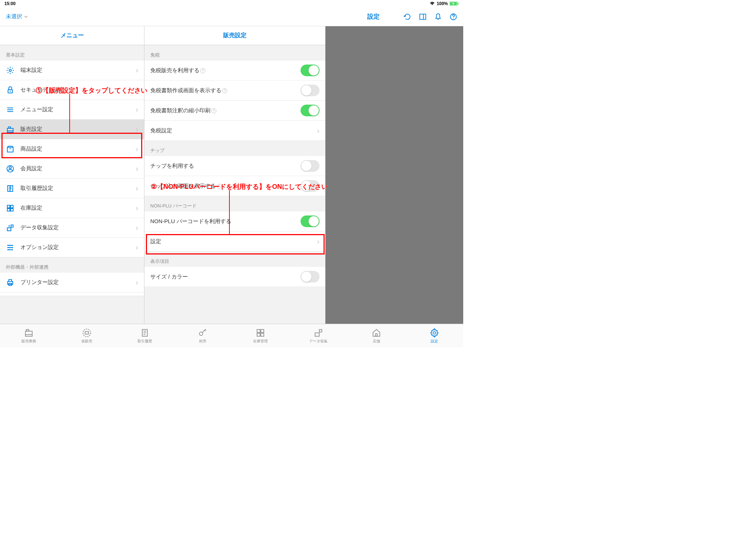  I want to click on toggle-size-color, so click(310, 277).